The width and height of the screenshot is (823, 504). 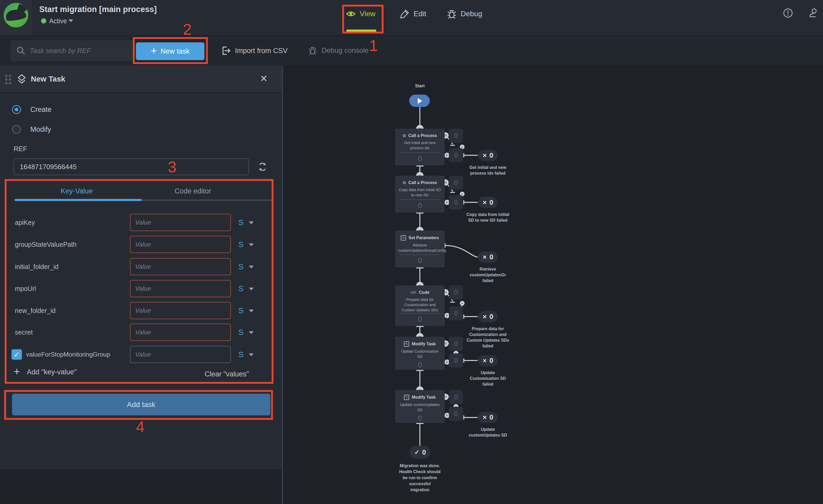 What do you see at coordinates (420, 406) in the screenshot?
I see `flow-node-modify-task: ✎Modify TaskUpdate customUpdates SD0` at bounding box center [420, 406].